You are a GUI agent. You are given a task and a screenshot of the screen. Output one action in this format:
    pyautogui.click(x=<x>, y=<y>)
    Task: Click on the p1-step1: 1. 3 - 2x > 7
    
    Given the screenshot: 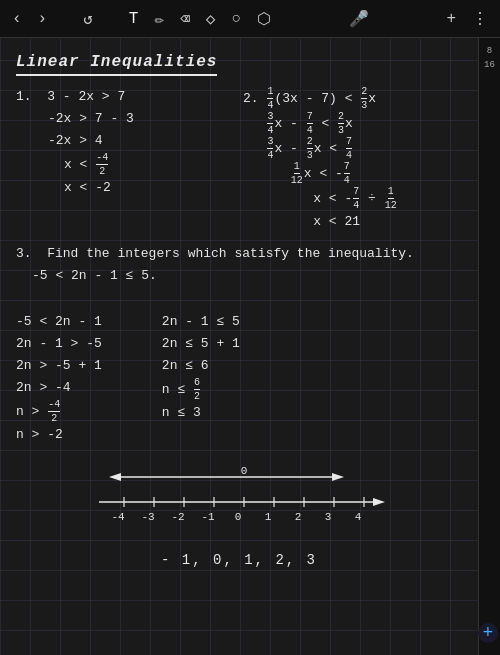 What is the action you would take?
    pyautogui.click(x=126, y=97)
    